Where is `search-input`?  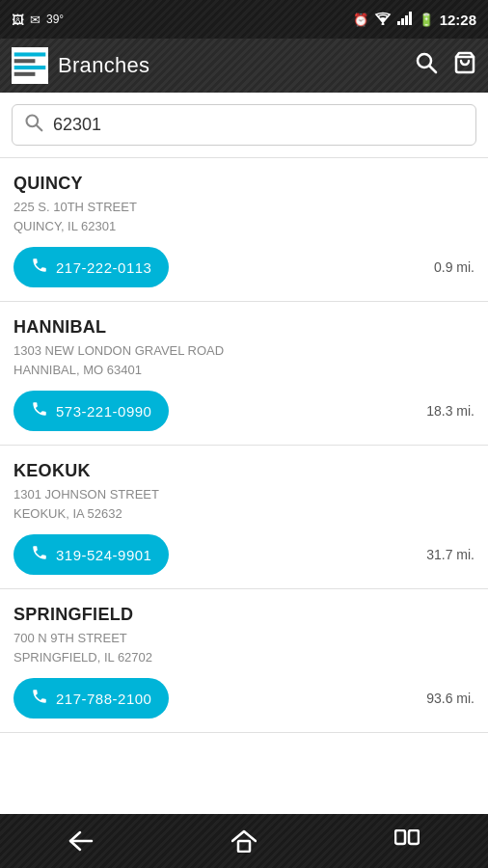
search-input is located at coordinates (258, 125).